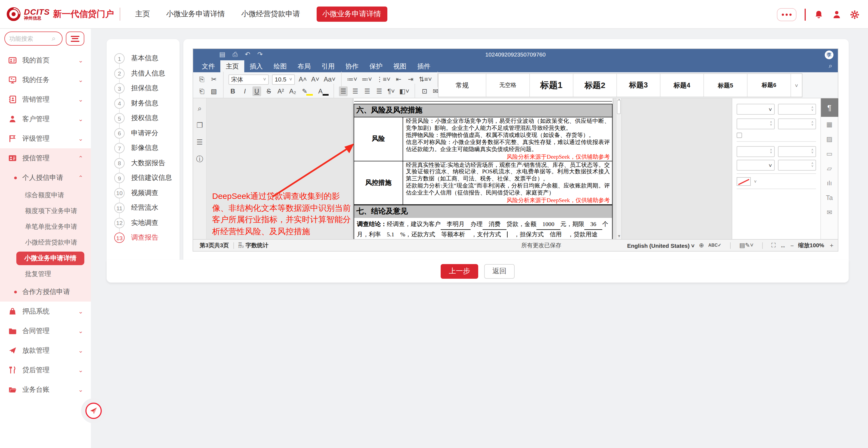  Describe the element at coordinates (499, 271) in the screenshot. I see `back-button: 返回` at that location.